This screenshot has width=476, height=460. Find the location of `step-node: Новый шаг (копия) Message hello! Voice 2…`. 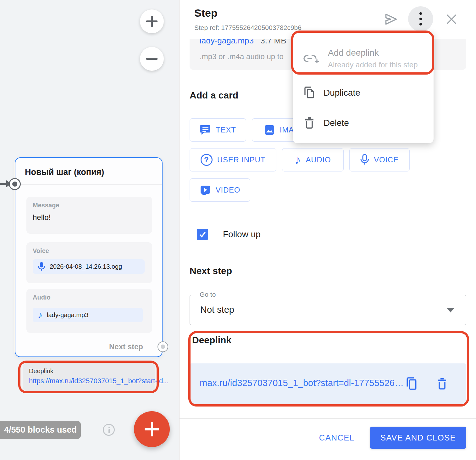

step-node: Новый шаг (копия) Message hello! Voice 2… is located at coordinates (89, 257).